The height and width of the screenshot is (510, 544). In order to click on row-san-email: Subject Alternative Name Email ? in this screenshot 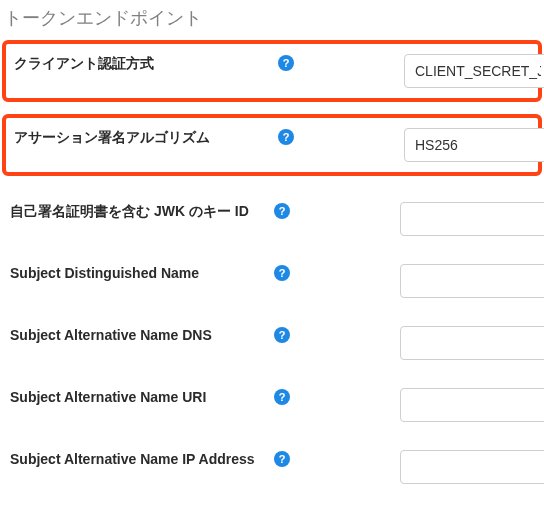, I will do `click(272, 504)`.